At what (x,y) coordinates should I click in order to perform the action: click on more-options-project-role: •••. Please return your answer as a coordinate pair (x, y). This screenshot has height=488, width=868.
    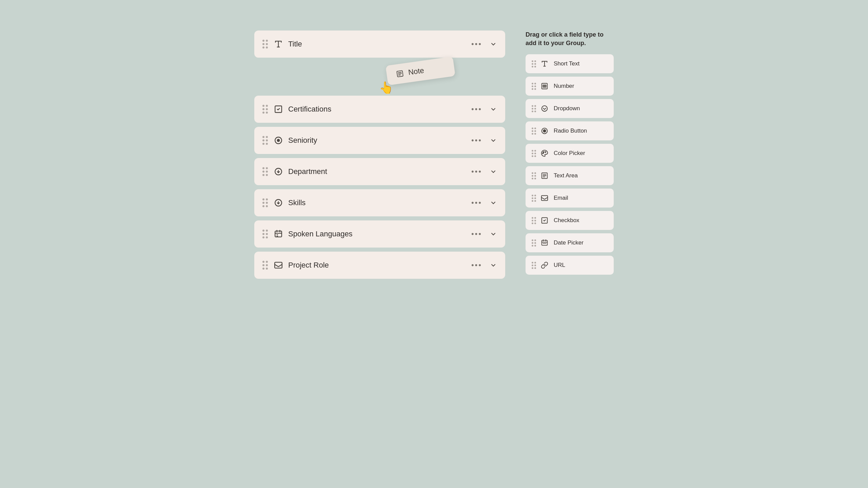
    Looking at the image, I should click on (477, 265).